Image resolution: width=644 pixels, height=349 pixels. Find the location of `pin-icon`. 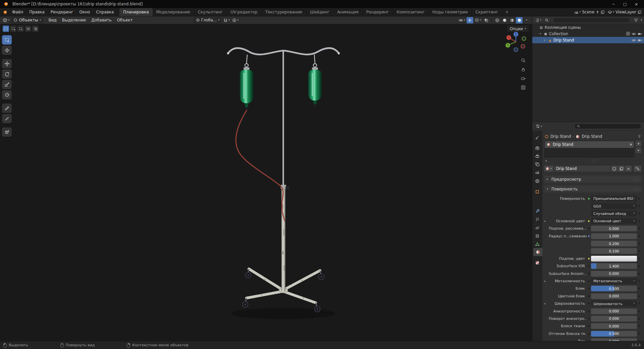

pin-icon is located at coordinates (598, 12).